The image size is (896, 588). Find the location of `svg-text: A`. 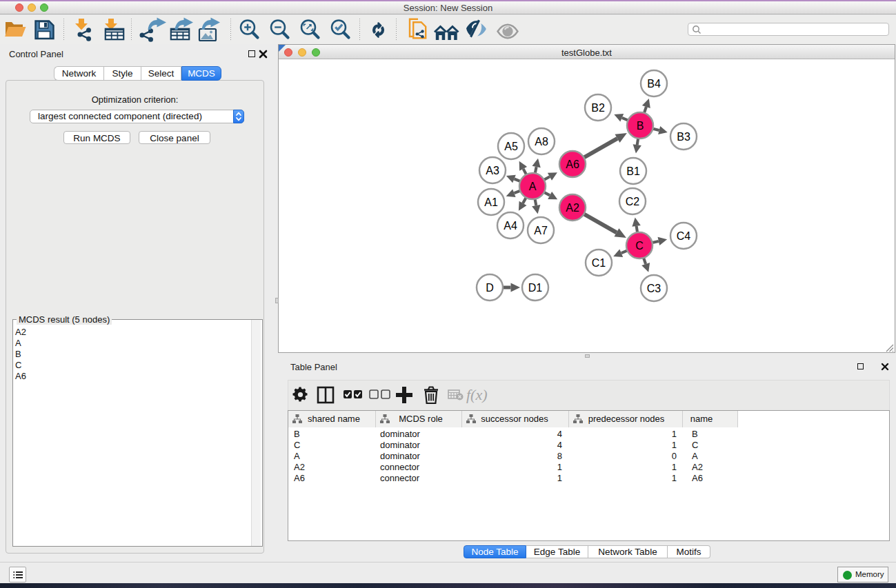

svg-text: A is located at coordinates (532, 186).